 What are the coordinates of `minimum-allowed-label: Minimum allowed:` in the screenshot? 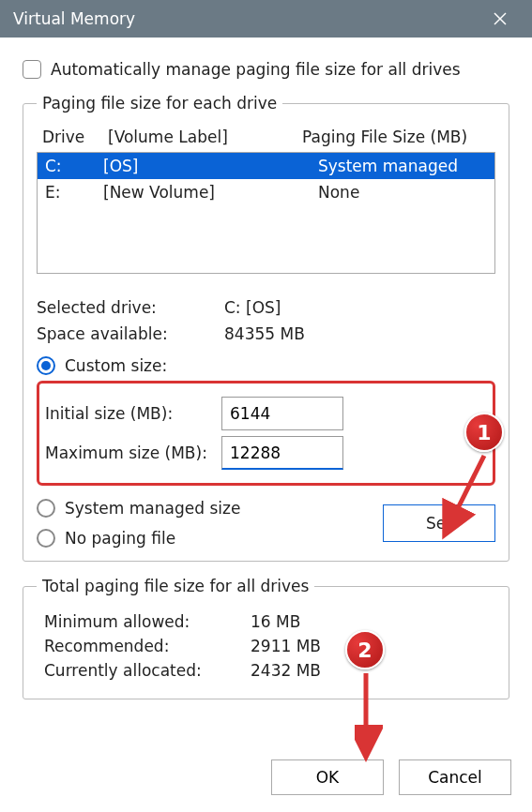 It's located at (147, 622).